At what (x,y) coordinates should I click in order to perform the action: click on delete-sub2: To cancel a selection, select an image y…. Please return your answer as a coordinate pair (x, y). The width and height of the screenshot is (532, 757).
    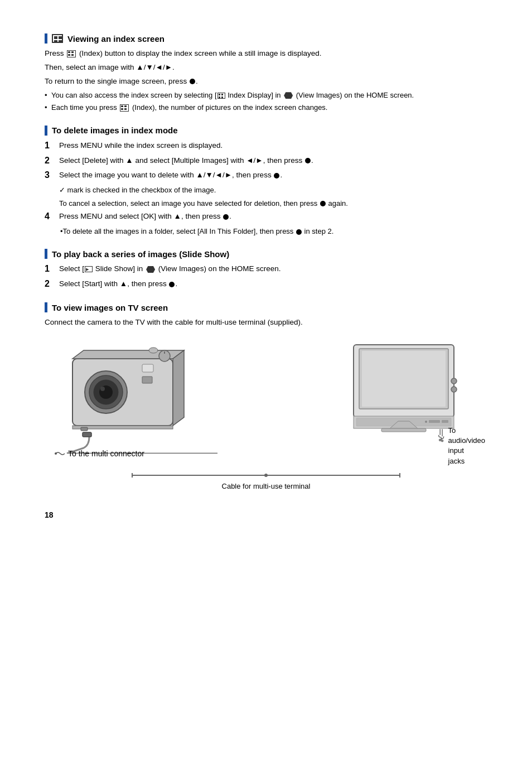
    Looking at the image, I should click on (273, 204).